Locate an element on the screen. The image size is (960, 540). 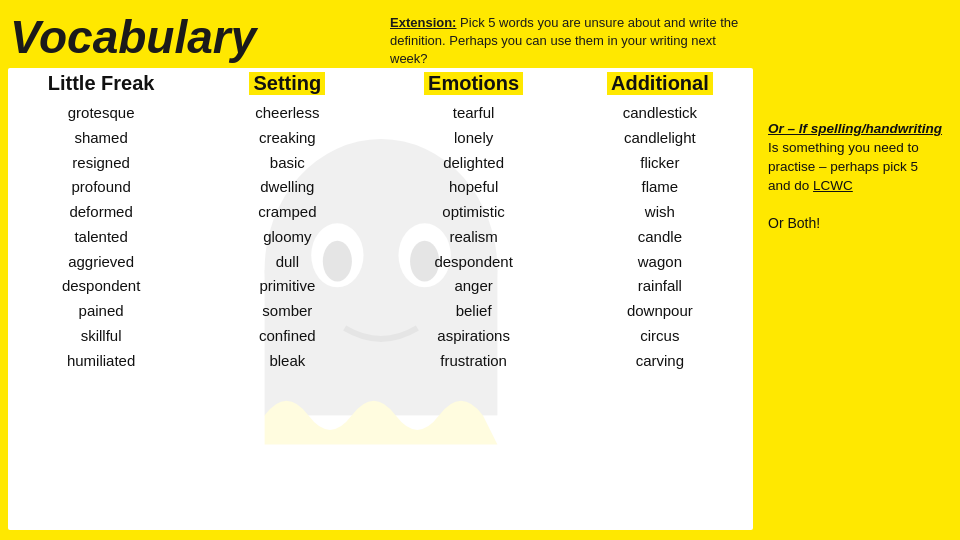
list-item: candlestick is located at coordinates (660, 114).